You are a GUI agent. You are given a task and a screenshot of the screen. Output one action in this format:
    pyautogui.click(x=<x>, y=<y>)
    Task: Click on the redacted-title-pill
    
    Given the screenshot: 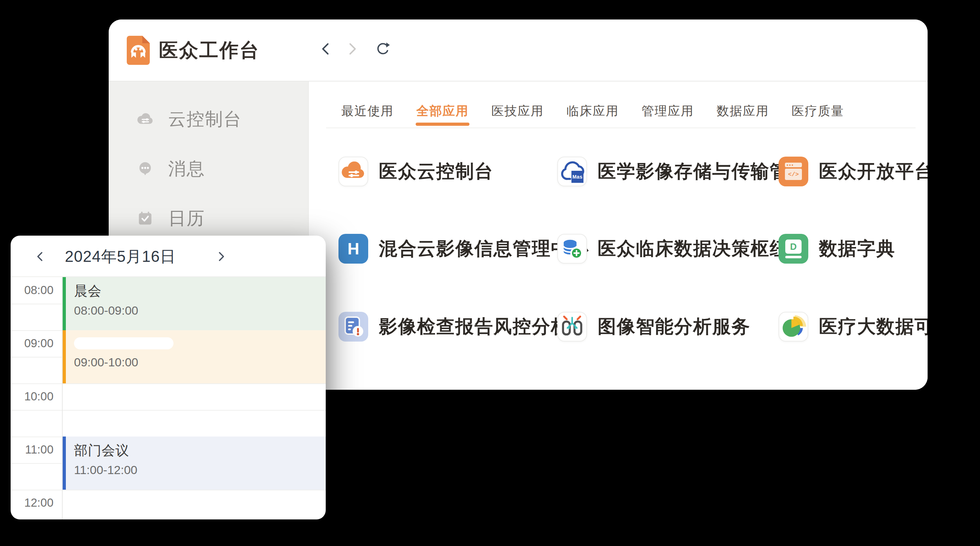 What is the action you would take?
    pyautogui.click(x=124, y=343)
    